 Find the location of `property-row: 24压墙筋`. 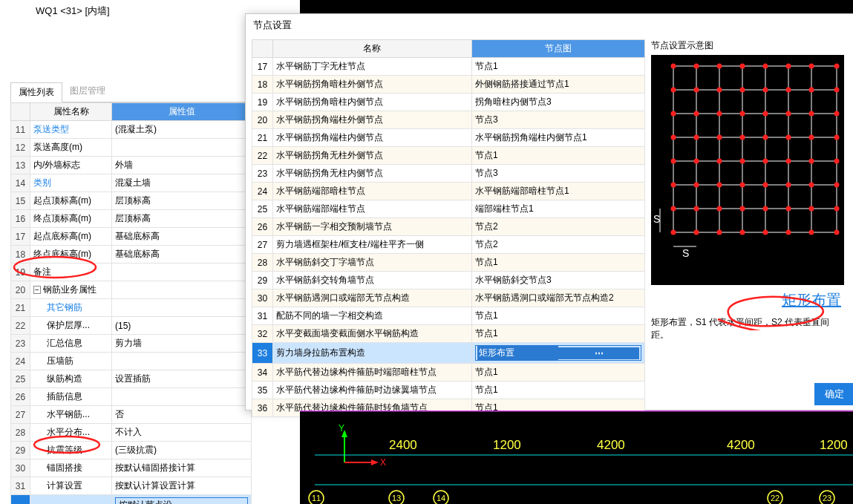

property-row: 24压墙筋 is located at coordinates (131, 361).